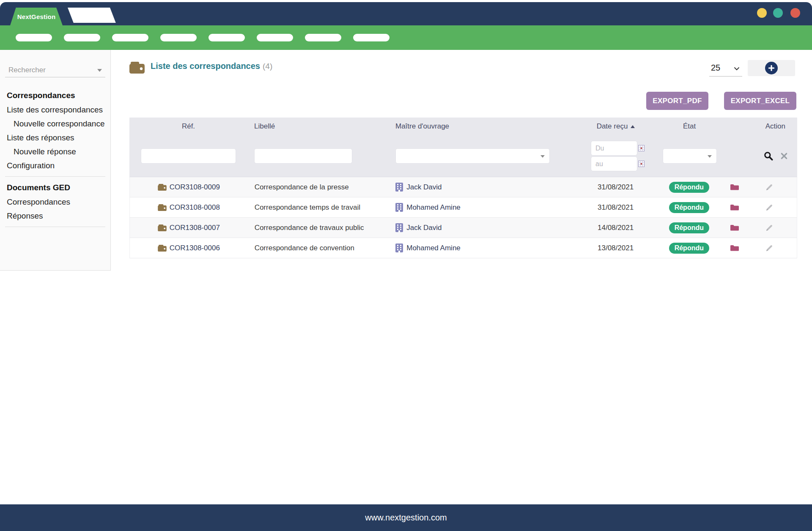 This screenshot has height=531, width=812. I want to click on page-size-select: 25, so click(726, 69).